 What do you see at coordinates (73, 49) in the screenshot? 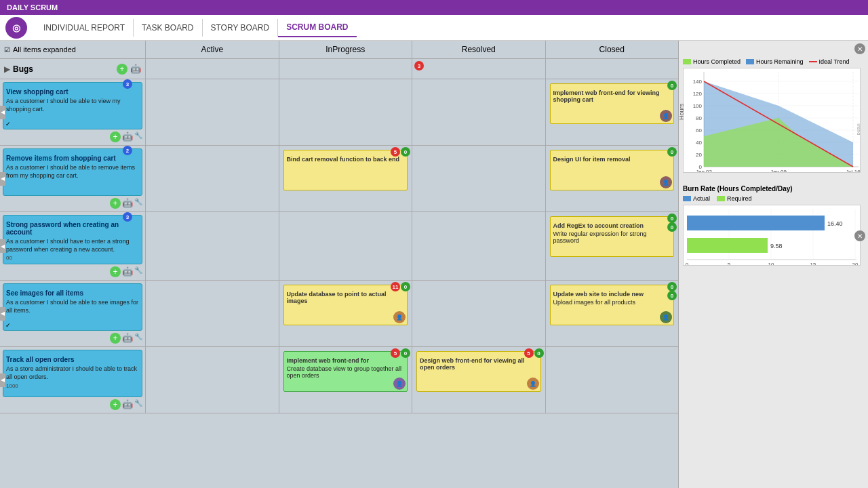
I see `expand-toggle: ☑ All items expanded` at bounding box center [73, 49].